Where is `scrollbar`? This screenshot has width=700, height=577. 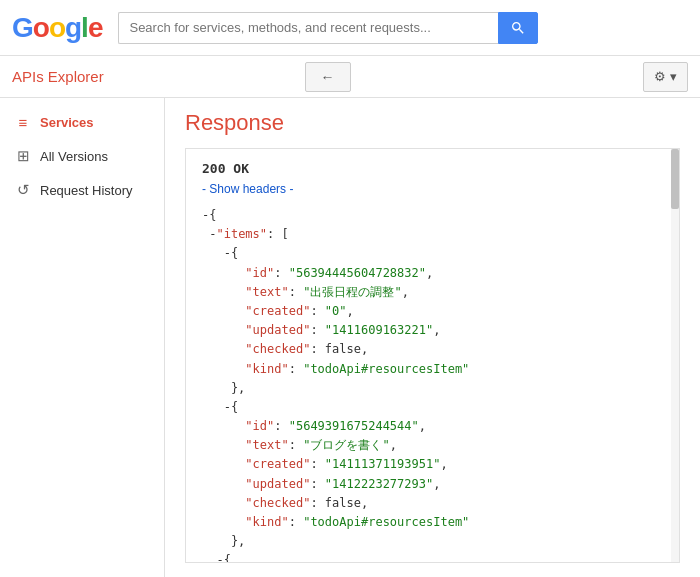
scrollbar is located at coordinates (675, 356).